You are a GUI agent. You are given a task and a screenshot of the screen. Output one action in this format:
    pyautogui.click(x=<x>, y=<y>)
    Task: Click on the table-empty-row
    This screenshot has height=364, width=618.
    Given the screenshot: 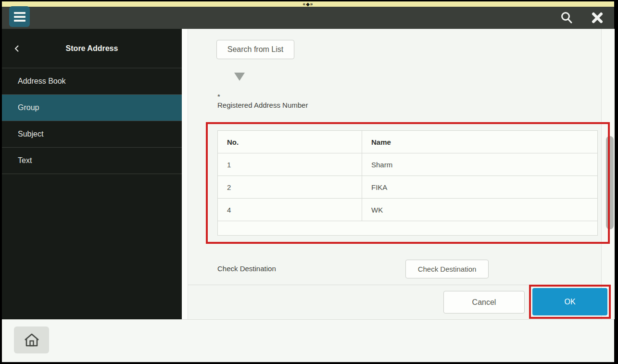 What is the action you would take?
    pyautogui.click(x=408, y=228)
    